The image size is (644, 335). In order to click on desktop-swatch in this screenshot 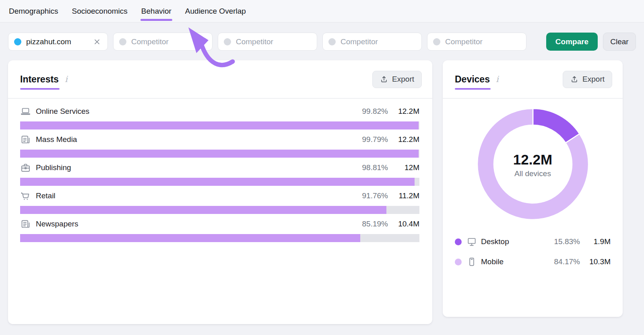, I will do `click(458, 242)`.